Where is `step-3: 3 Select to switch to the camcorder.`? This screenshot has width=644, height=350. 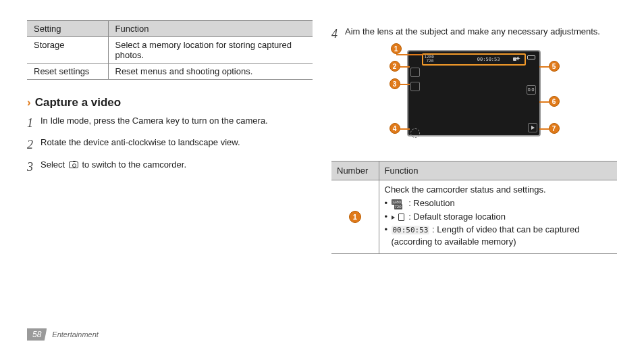
step-3: 3 Select to switch to the camcorder. is located at coordinates (170, 167).